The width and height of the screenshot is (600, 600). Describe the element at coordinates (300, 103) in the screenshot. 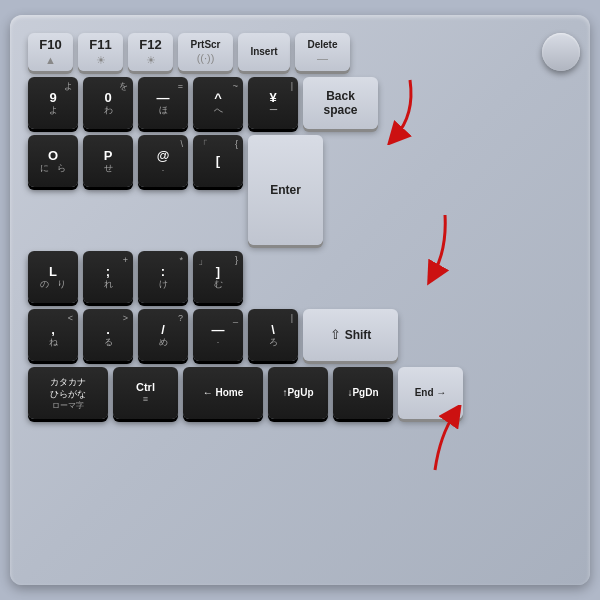

I see `number-row: よ 9 よ を 0 わ = — ほ ~ ^ へ | ¥ ー` at that location.